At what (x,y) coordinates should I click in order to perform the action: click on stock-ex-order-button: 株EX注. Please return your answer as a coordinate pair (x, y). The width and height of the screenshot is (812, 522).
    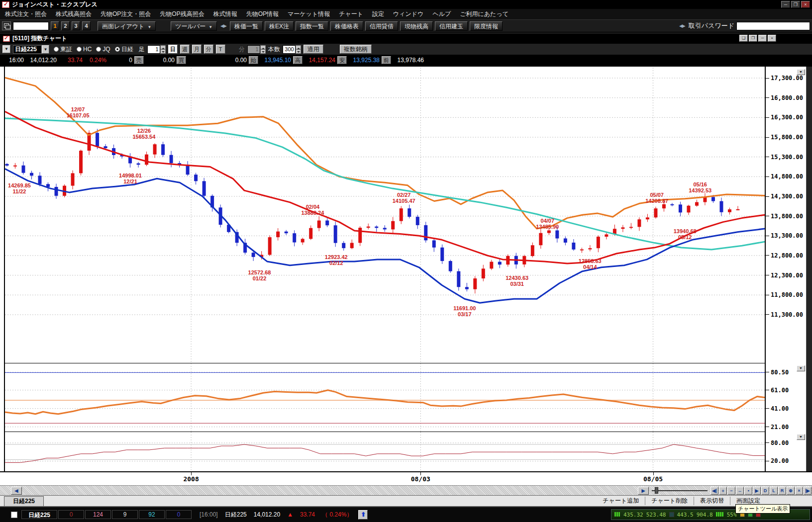
    Looking at the image, I should click on (279, 26).